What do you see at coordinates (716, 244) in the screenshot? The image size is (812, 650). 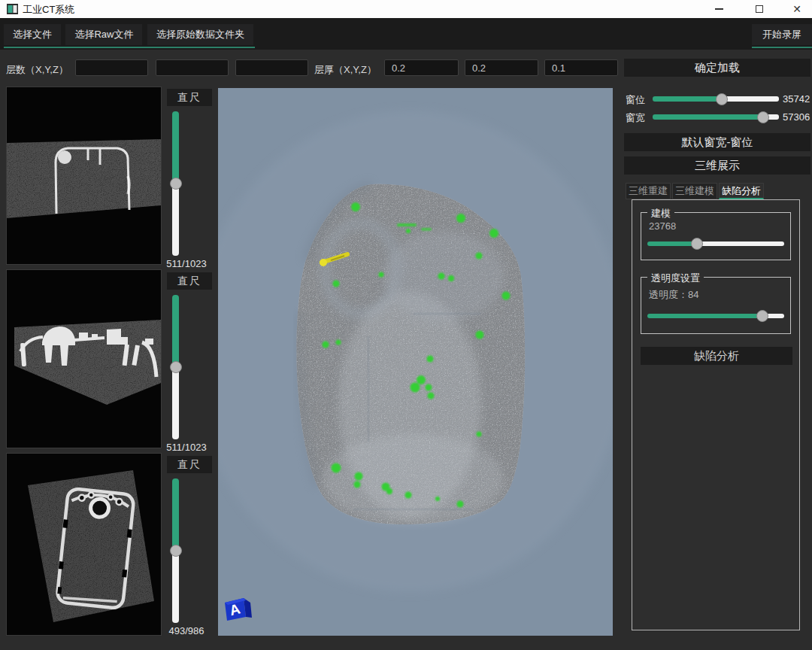 I see `modeling-slider` at bounding box center [716, 244].